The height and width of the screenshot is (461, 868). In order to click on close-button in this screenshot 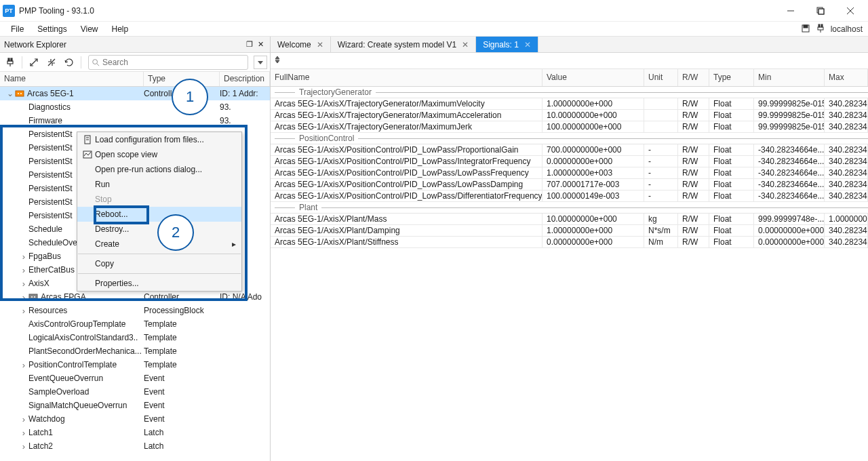, I will do `click(850, 11)`.